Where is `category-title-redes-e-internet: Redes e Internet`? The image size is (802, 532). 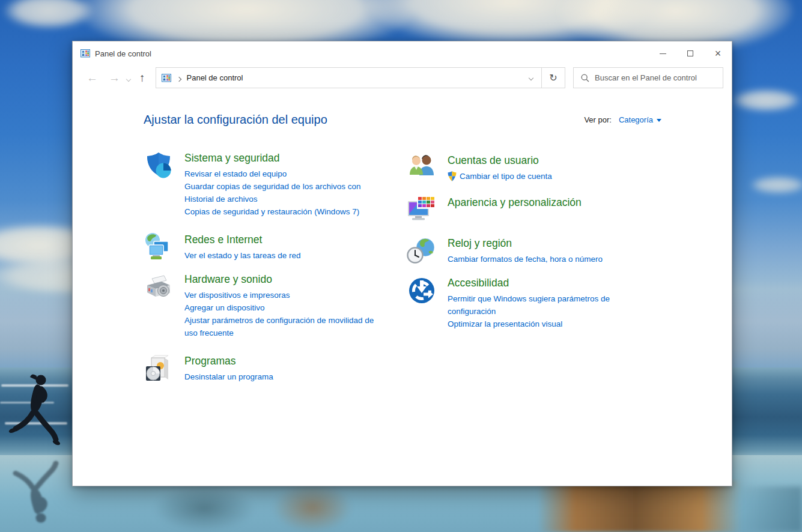
category-title-redes-e-internet: Redes e Internet is located at coordinates (287, 240).